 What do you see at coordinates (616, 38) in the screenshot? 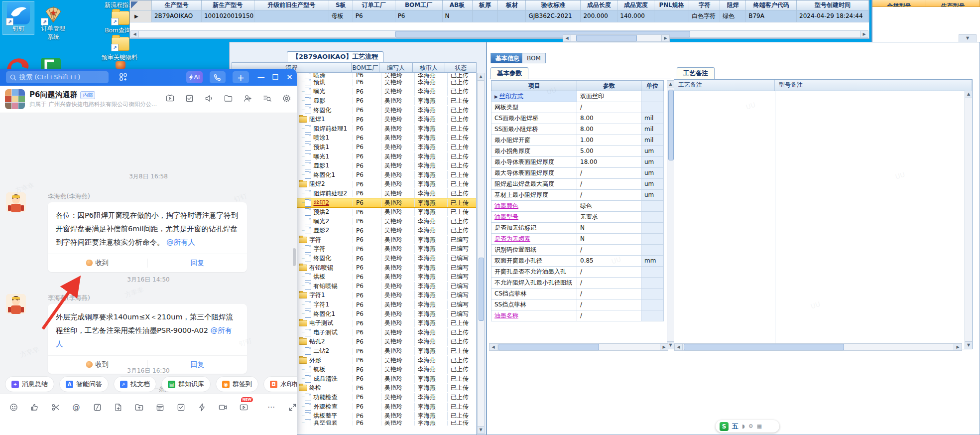
I see `background-hscrollbar: ◀ ▶` at bounding box center [616, 38].